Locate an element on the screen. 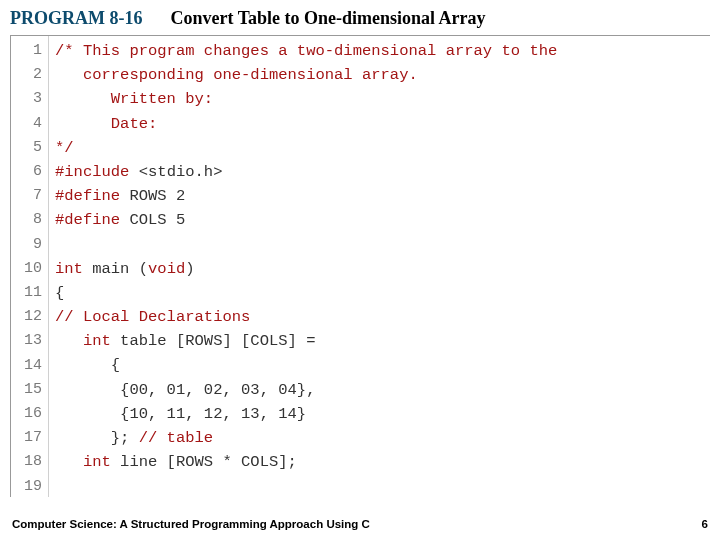 This screenshot has height=540, width=720. code-line: Written by: is located at coordinates (380, 99).